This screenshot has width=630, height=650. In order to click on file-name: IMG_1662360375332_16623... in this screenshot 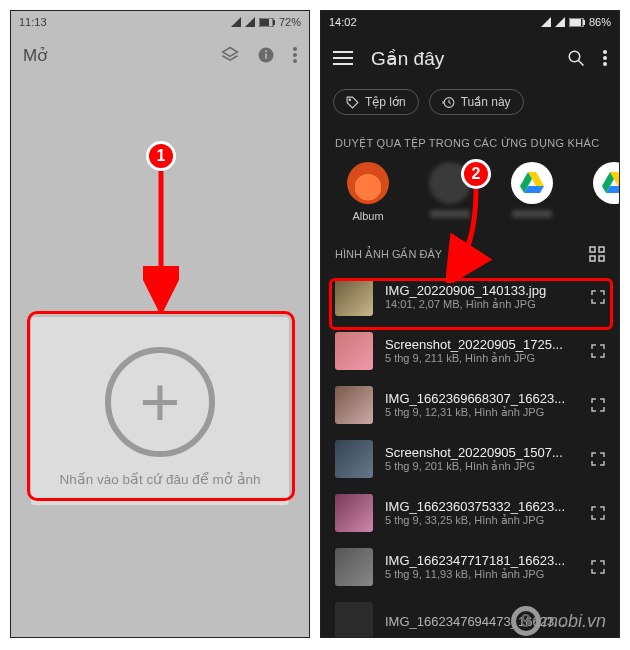, I will do `click(482, 506)`.